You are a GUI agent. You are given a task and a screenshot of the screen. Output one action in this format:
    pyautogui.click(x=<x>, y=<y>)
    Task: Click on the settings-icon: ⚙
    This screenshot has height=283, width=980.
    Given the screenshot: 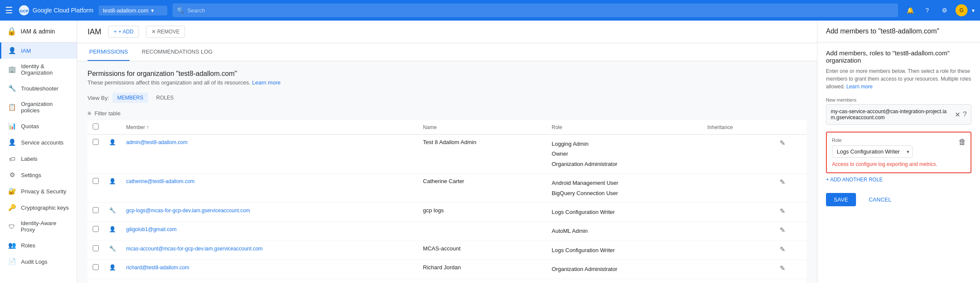 What is the action you would take?
    pyautogui.click(x=944, y=10)
    